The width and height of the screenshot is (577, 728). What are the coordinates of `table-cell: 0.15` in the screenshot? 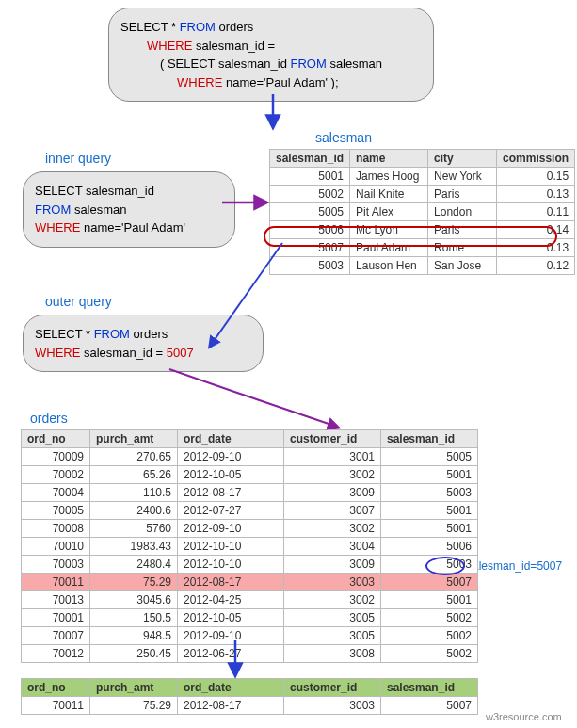 It's located at (537, 177).